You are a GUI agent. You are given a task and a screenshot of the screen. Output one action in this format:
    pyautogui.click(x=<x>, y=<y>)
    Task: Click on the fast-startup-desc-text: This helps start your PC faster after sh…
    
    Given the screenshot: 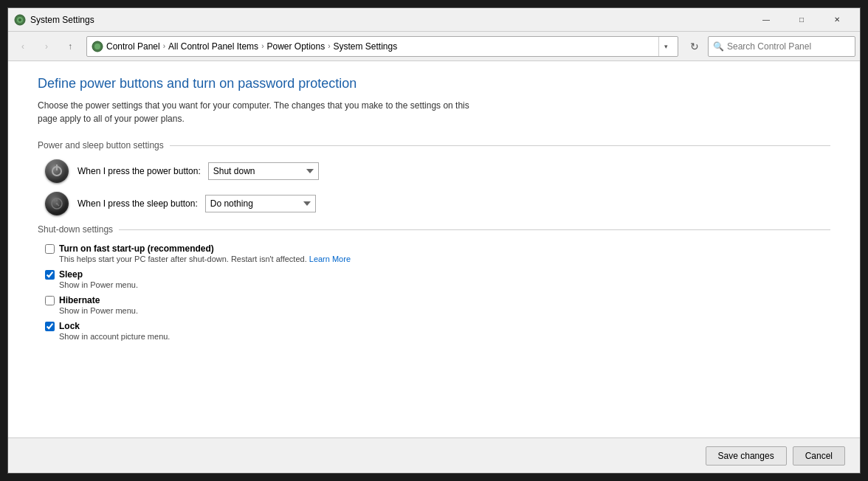 What is the action you would take?
    pyautogui.click(x=185, y=259)
    